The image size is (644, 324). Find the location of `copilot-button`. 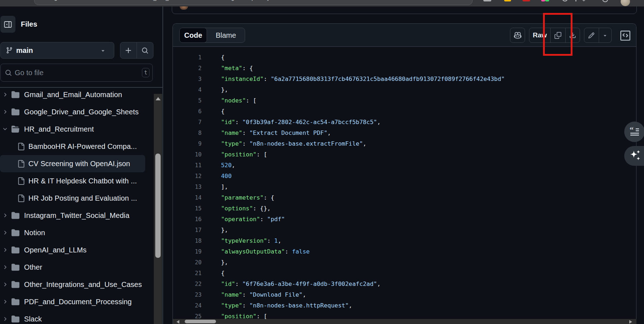

copilot-button is located at coordinates (518, 35).